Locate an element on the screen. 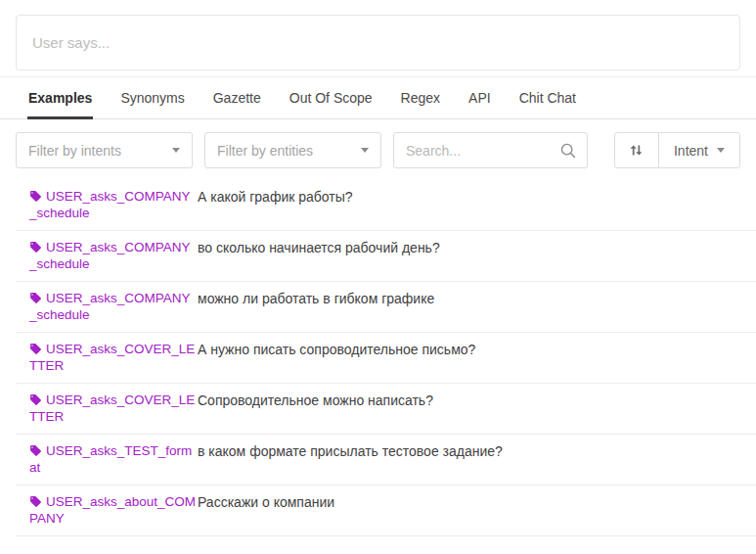 This screenshot has width=756, height=554. example-row: USER_asks_TEST_format в каком формате пр… is located at coordinates (385, 460).